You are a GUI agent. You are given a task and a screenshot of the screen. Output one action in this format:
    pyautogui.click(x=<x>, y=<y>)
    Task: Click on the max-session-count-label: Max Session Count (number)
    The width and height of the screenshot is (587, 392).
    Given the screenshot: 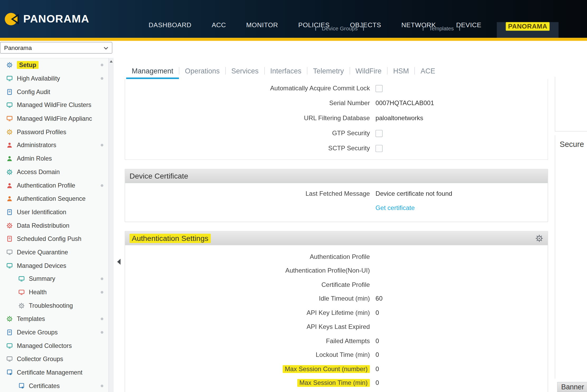 What is the action you would take?
    pyautogui.click(x=326, y=369)
    